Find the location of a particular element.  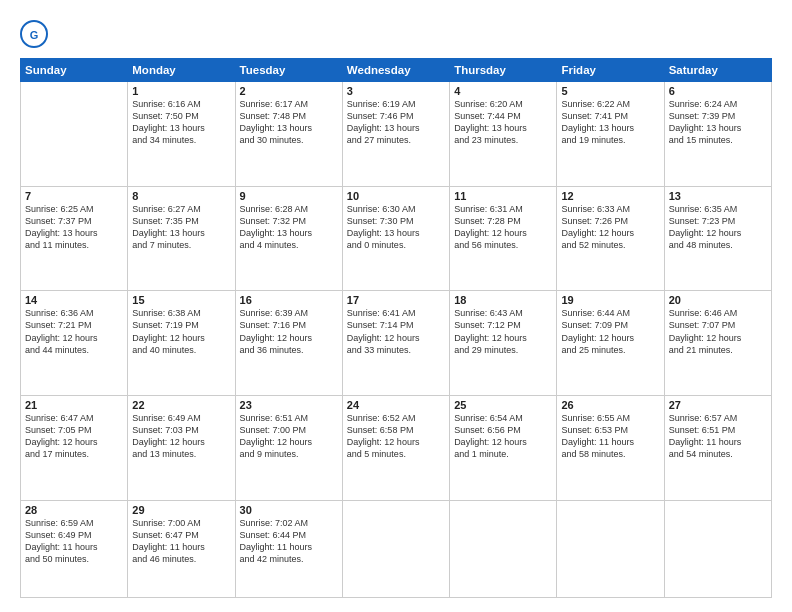

svg-text: G is located at coordinates (34, 35).